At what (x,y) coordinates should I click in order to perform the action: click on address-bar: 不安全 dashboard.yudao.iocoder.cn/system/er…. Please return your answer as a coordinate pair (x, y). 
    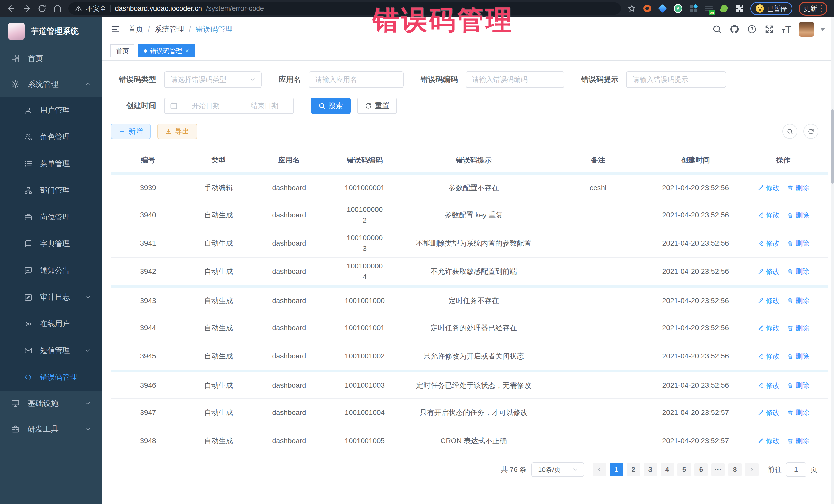
    Looking at the image, I should click on (345, 8).